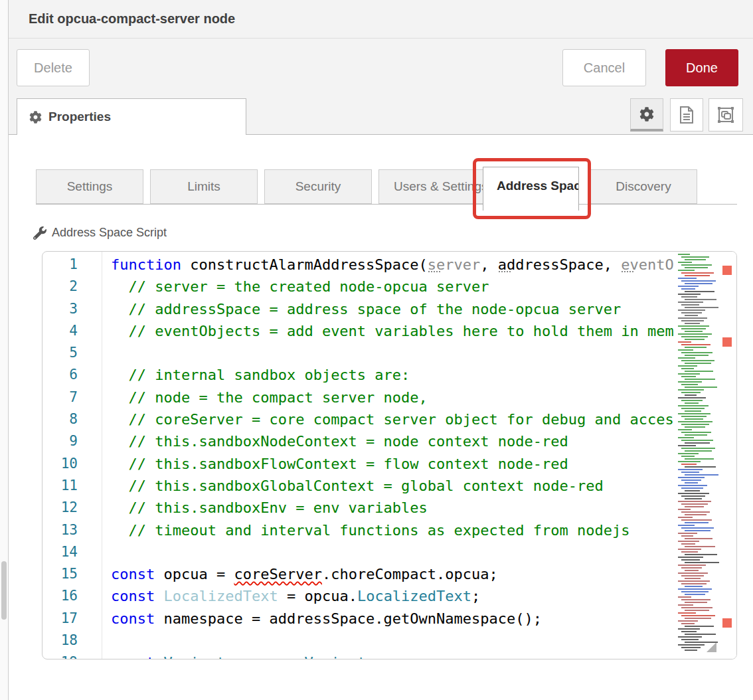 This screenshot has height=700, width=753. What do you see at coordinates (687, 115) in the screenshot?
I see `file-text-icon` at bounding box center [687, 115].